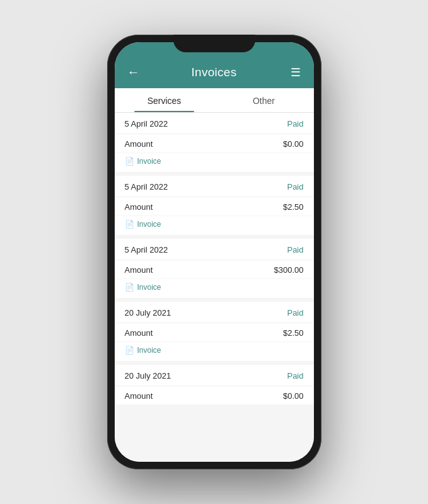 The height and width of the screenshot is (504, 428). Describe the element at coordinates (291, 72) in the screenshot. I see `menu-button: ☰` at that location.